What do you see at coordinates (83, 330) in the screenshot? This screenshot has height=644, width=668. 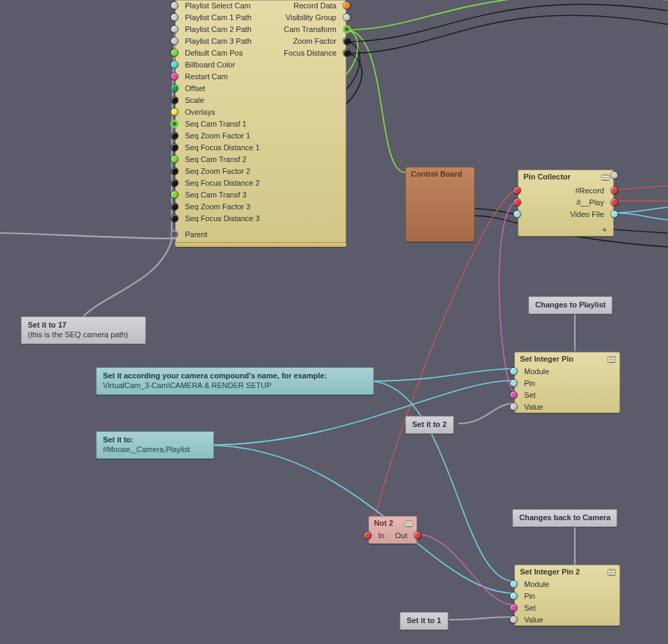 I see `comment-set-17: Set it to 17 (this is the SEQ camera pat…` at bounding box center [83, 330].